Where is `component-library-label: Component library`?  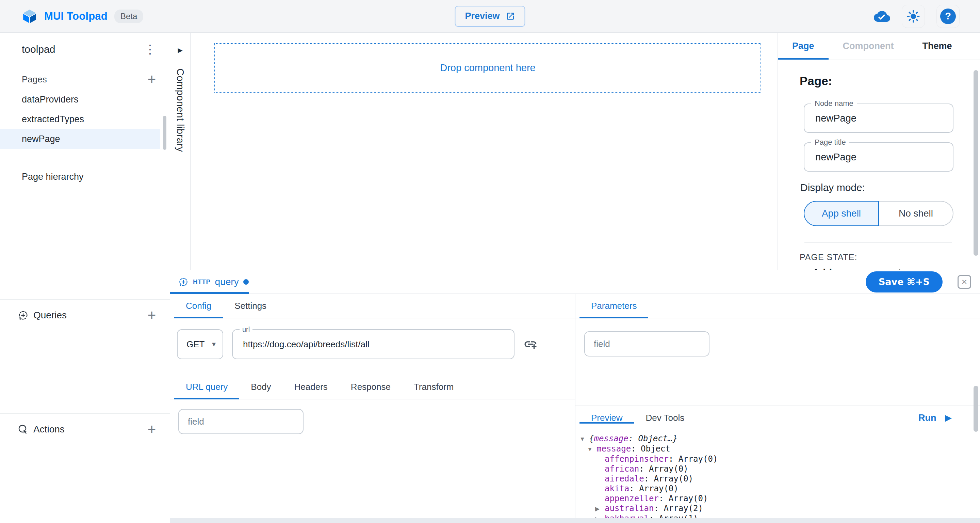 component-library-label: Component library is located at coordinates (180, 110).